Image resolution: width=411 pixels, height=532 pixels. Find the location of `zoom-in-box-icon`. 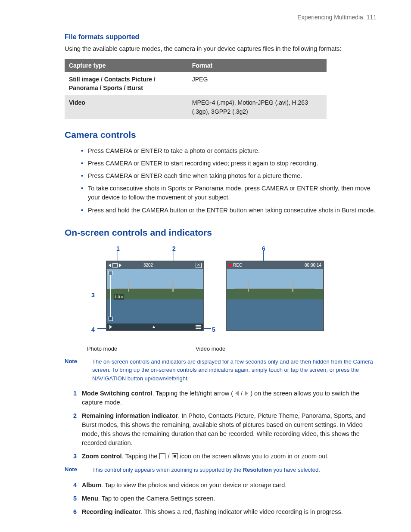

zoom-in-box-icon is located at coordinates (162, 456).